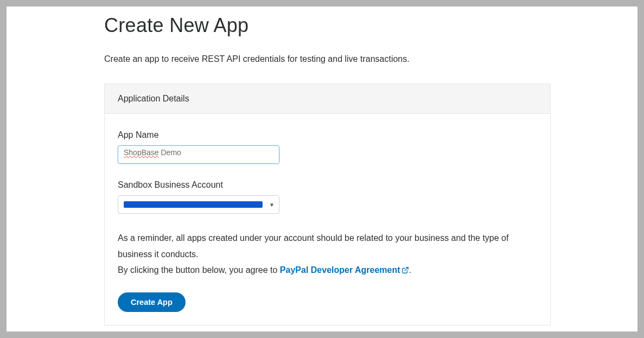  I want to click on app-name-label: App Name, so click(328, 135).